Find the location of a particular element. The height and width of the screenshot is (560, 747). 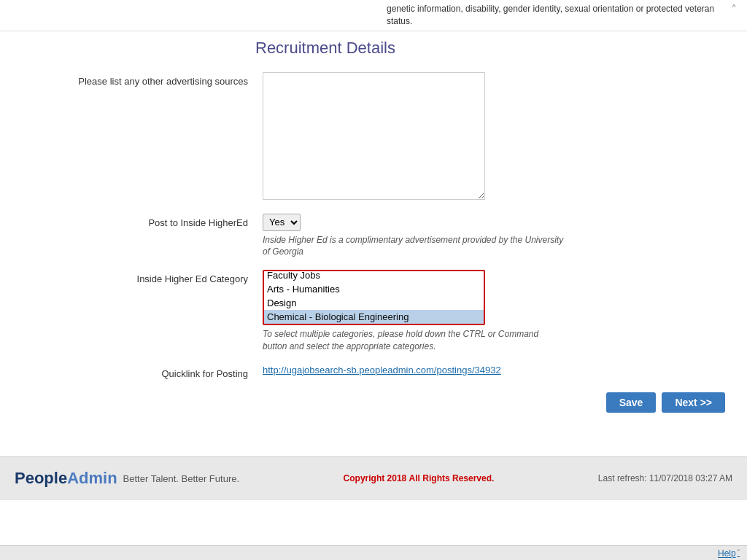

category-label: Inside Higher Ed Category is located at coordinates (139, 278).